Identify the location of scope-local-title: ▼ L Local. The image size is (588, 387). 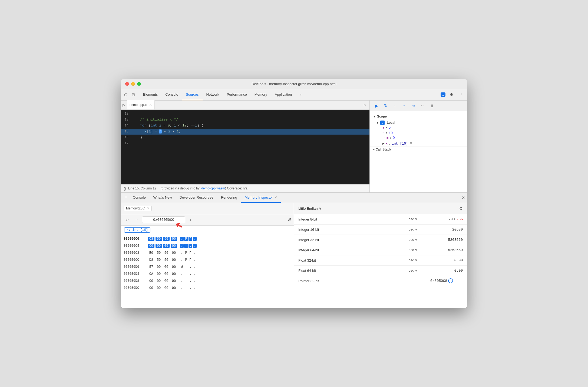
(421, 123).